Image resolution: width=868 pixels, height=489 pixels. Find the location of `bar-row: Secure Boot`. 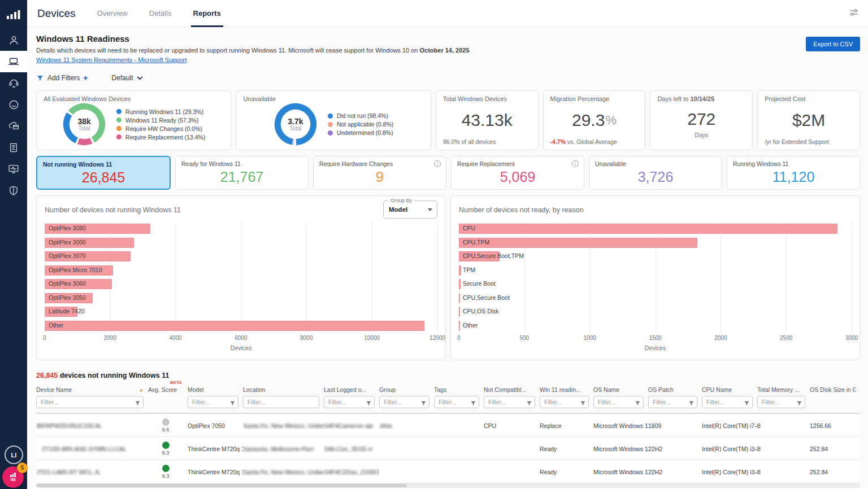

bar-row: Secure Boot is located at coordinates (656, 285).